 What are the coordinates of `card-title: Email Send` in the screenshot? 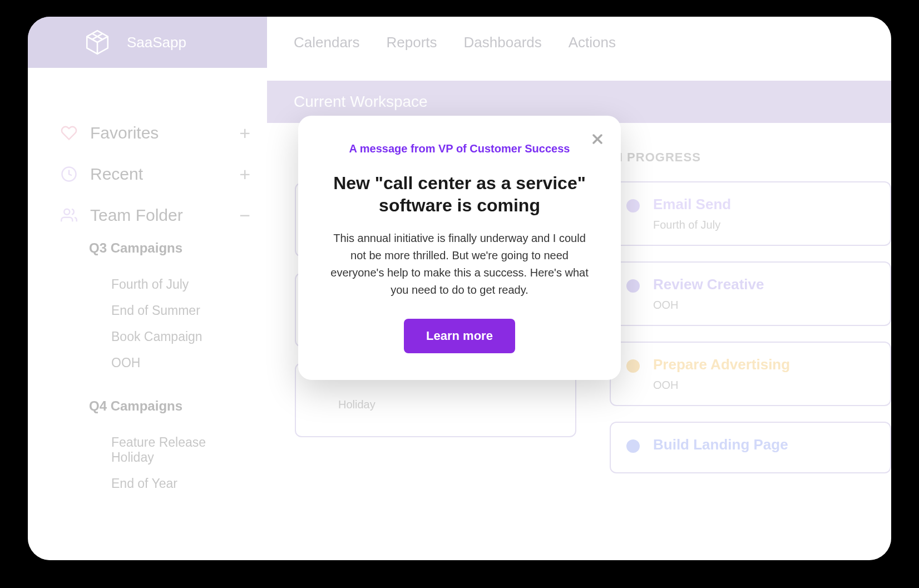 It's located at (764, 205).